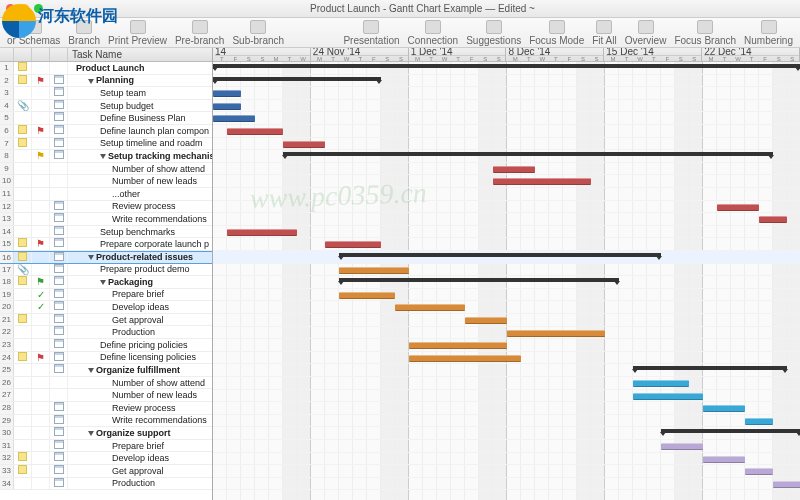  Describe the element at coordinates (40, 282) in the screenshot. I see `flag-icon: ⚑` at that location.